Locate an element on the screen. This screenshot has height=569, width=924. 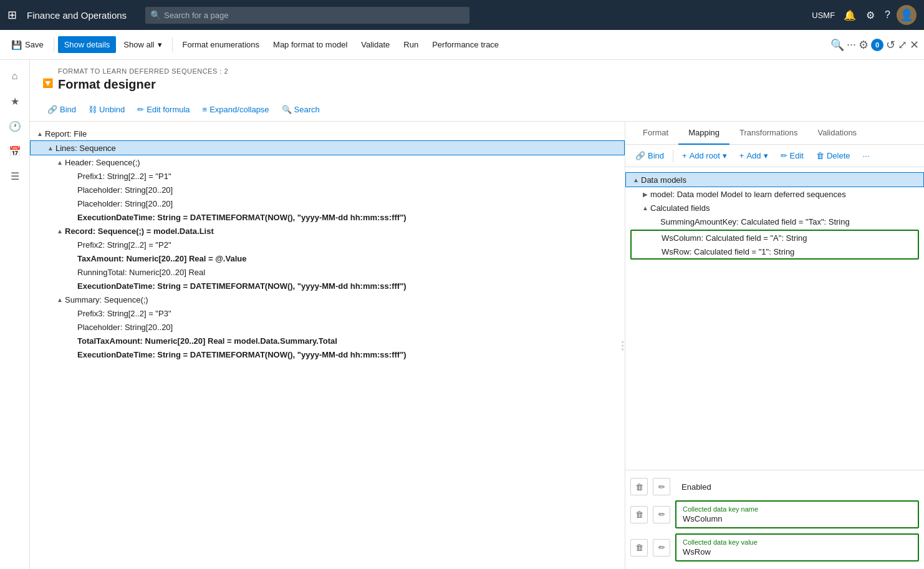
keyname-delete-button: 🗑 is located at coordinates (639, 515).